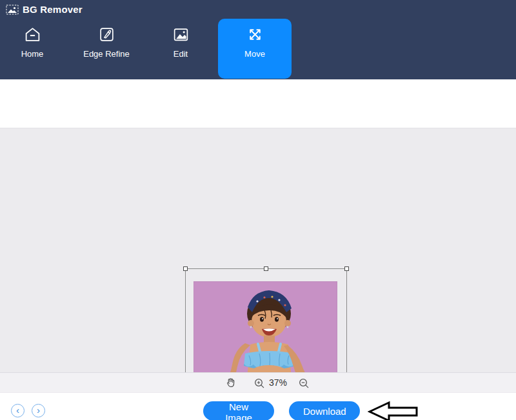 The width and height of the screenshot is (516, 420). I want to click on selection-handle-top-left, so click(186, 268).